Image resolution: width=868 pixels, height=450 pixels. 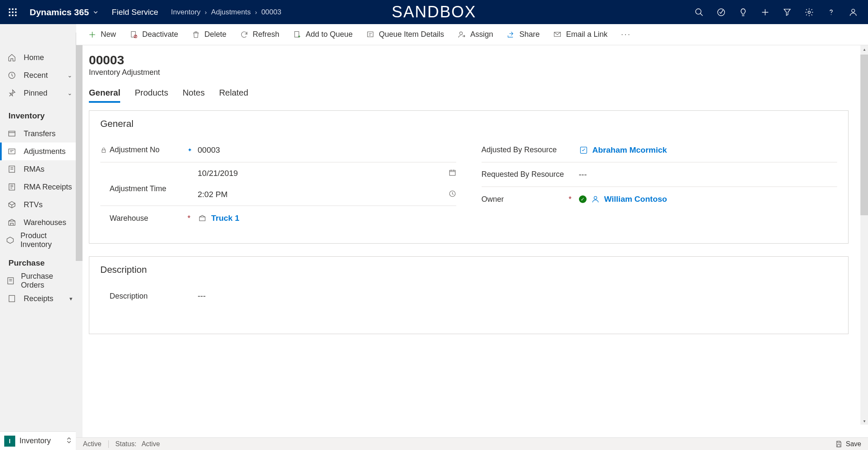 What do you see at coordinates (38, 205) in the screenshot?
I see `sidebar-item-rtvs: RTVs` at bounding box center [38, 205].